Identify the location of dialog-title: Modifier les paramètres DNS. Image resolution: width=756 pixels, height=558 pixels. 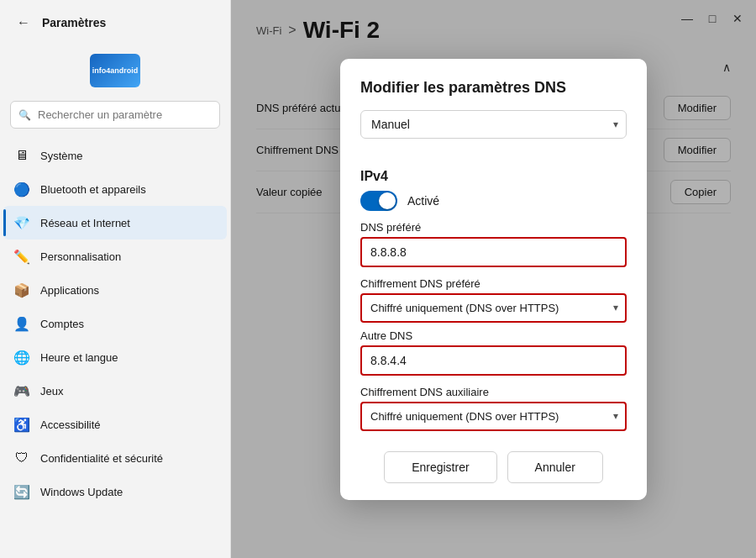
(494, 87).